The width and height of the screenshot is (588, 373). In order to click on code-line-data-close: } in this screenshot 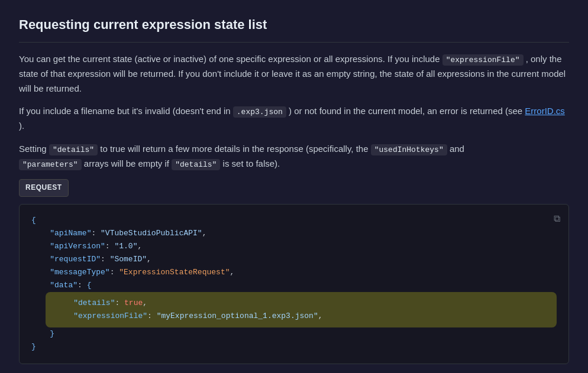, I will do `click(294, 334)`.